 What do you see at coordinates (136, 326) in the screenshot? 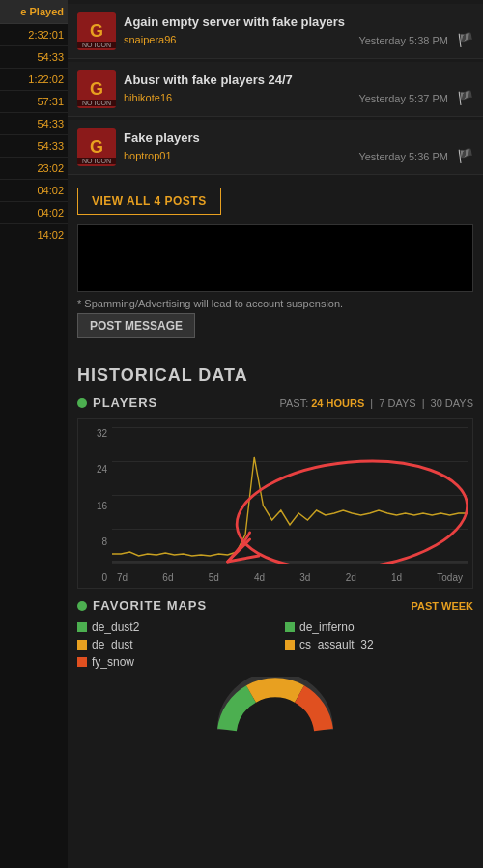
I see `post-message-button: POST MESSAGE` at bounding box center [136, 326].